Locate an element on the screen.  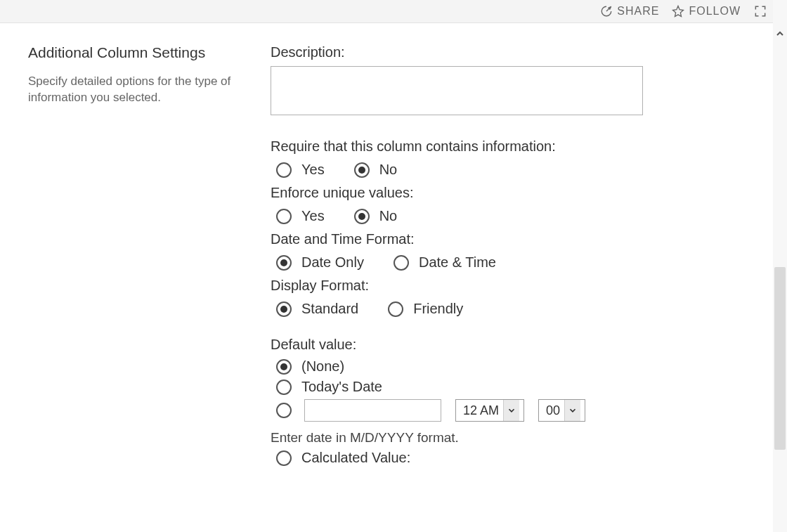
unique-no-radio is located at coordinates (362, 216).